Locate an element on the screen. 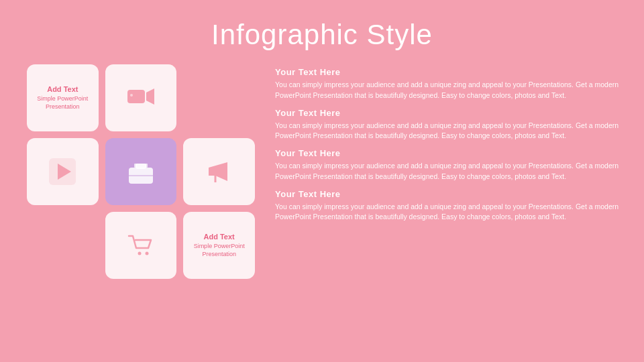  card-briefcase is located at coordinates (141, 172).